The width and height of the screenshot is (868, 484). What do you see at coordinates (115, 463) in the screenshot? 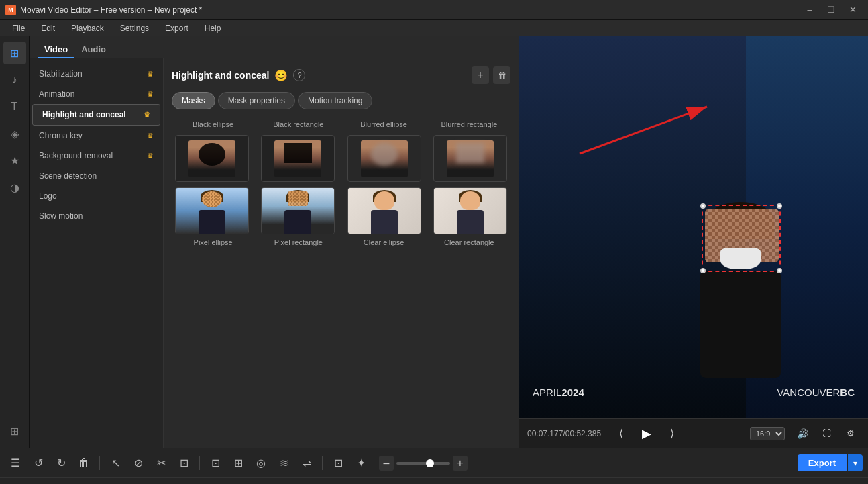
I see `select-tool-button: ↖` at bounding box center [115, 463].